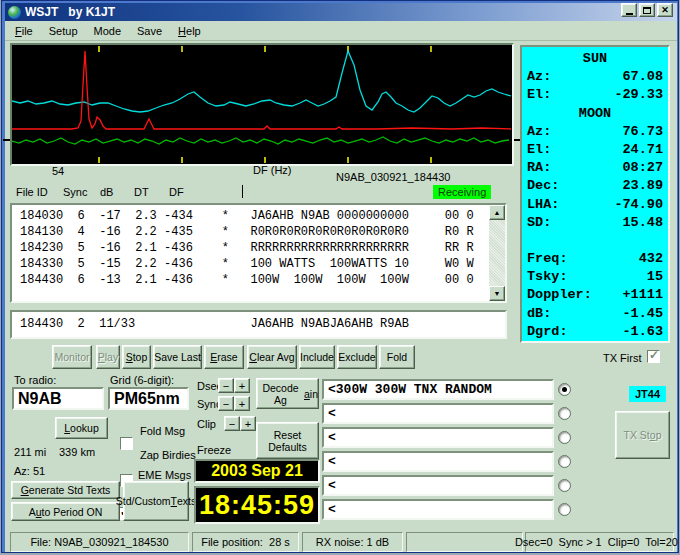 The image size is (680, 555). I want to click on astro-data-line: Az:67.08, so click(595, 77).